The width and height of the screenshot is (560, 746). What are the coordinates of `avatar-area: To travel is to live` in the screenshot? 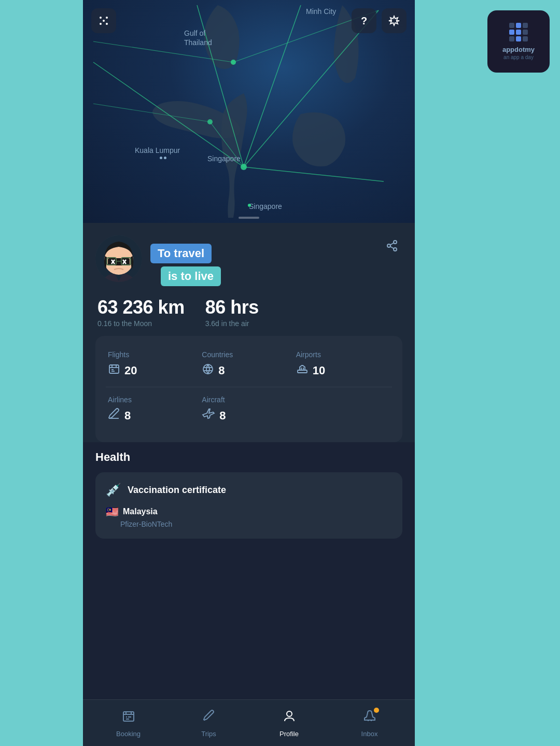 It's located at (249, 261).